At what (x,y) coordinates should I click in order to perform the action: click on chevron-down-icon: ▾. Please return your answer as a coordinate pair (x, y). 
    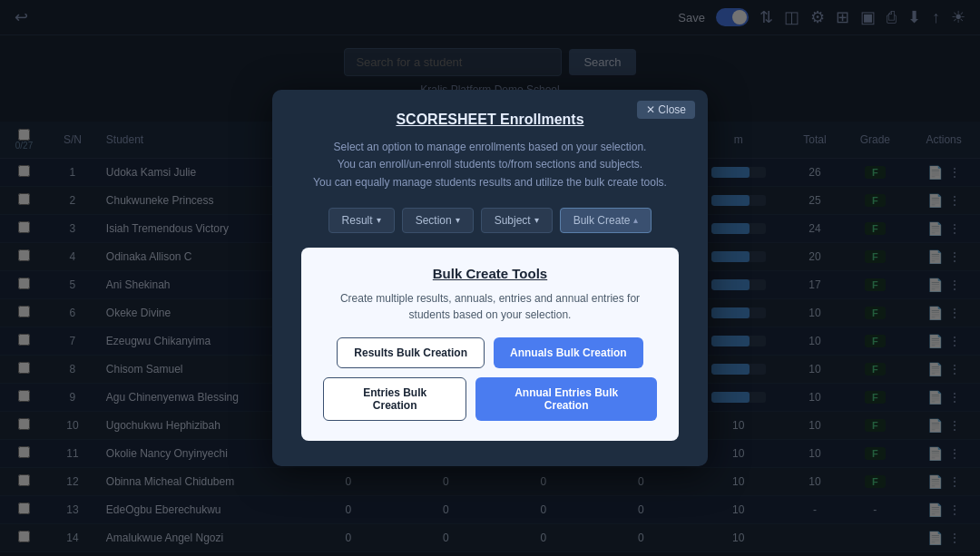
    Looking at the image, I should click on (379, 219).